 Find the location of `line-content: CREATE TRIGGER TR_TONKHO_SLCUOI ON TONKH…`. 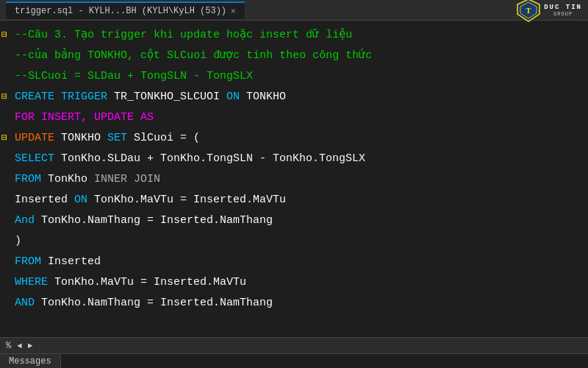

line-content: CREATE TRIGGER TR_TONKHO_SLCUOI ON TONKH… is located at coordinates (148, 97).